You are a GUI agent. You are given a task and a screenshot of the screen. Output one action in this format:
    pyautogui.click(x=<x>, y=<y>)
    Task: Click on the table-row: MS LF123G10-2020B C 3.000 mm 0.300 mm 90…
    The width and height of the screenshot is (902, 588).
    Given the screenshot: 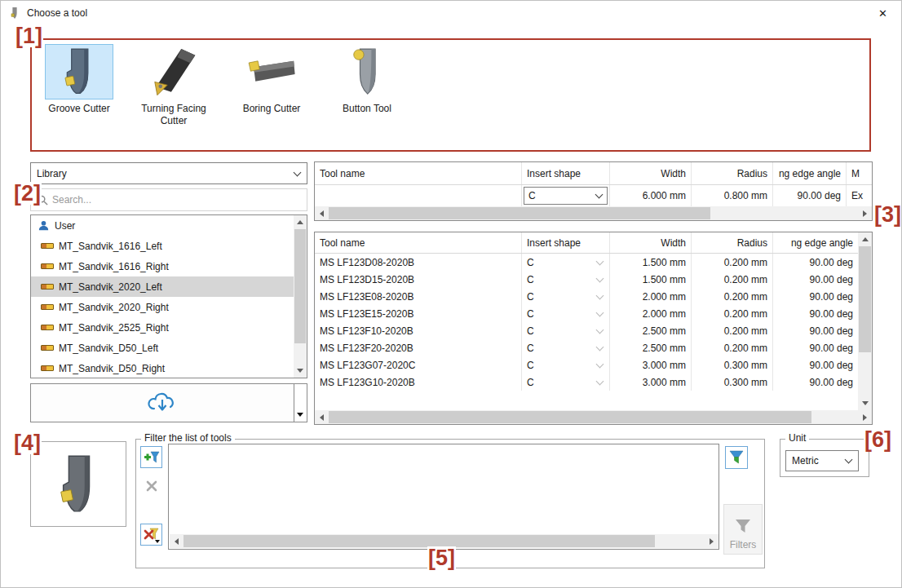 What is the action you would take?
    pyautogui.click(x=594, y=382)
    